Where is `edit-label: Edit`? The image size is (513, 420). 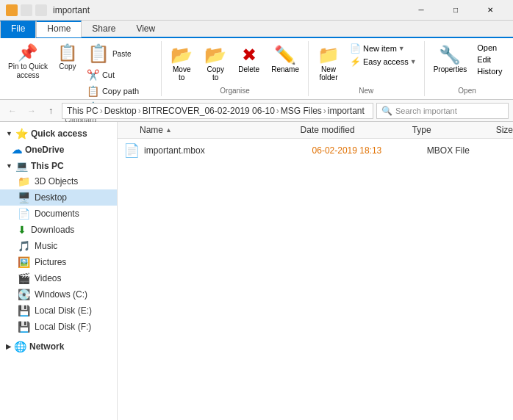 edit-label: Edit is located at coordinates (484, 59).